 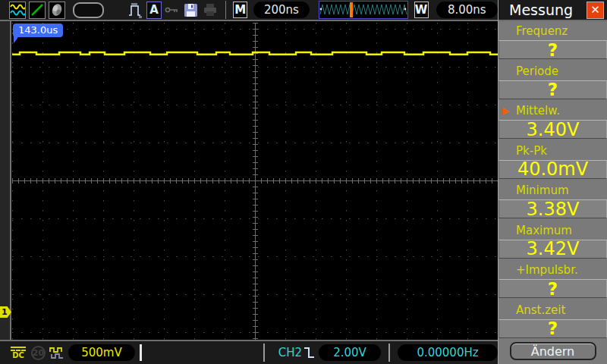 What do you see at coordinates (38, 353) in the screenshot?
I see `bandwidth-limit-icon: 20` at bounding box center [38, 353].